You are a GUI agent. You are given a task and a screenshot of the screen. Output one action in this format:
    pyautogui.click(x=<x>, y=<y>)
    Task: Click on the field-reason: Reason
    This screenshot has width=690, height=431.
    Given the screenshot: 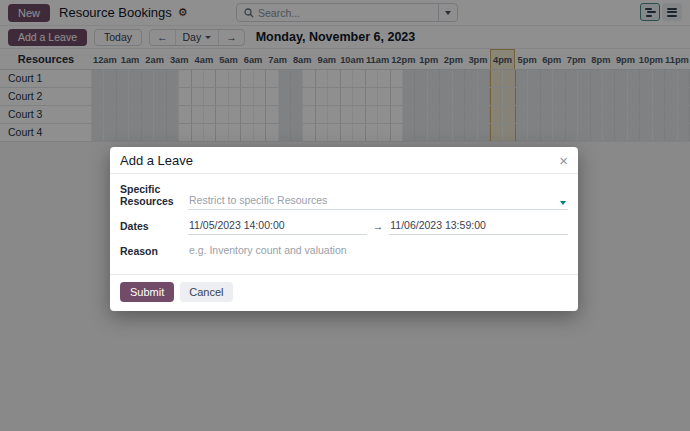 What is the action you would take?
    pyautogui.click(x=344, y=252)
    